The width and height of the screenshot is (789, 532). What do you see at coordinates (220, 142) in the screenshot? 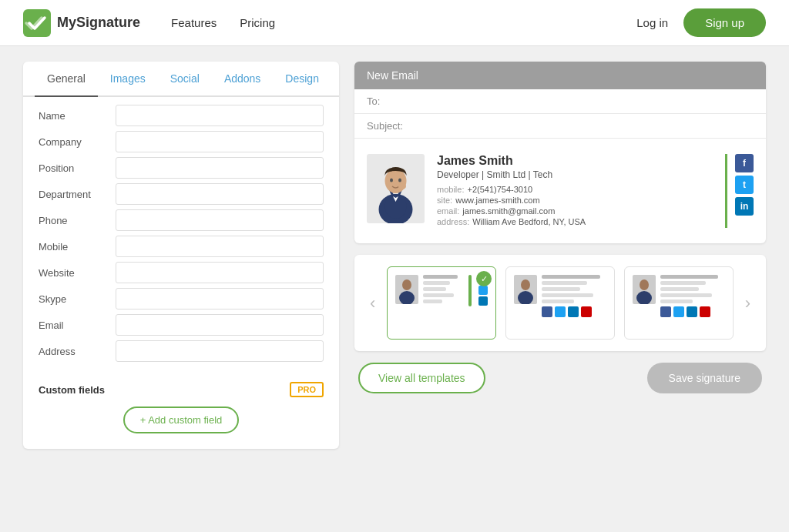
I see `input-company` at bounding box center [220, 142].